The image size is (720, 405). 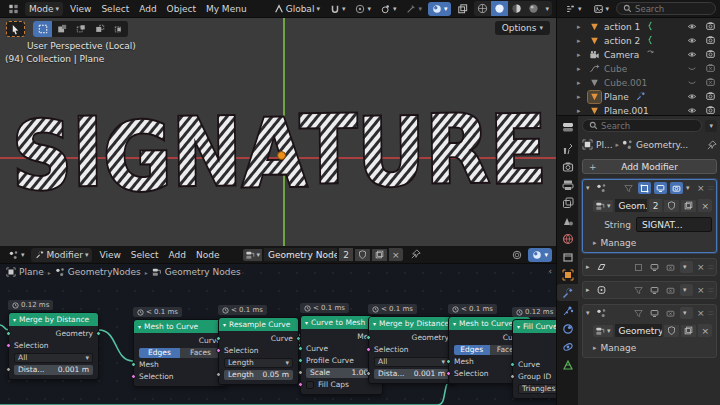 I want to click on editor-type-button: ▾, so click(x=16, y=255).